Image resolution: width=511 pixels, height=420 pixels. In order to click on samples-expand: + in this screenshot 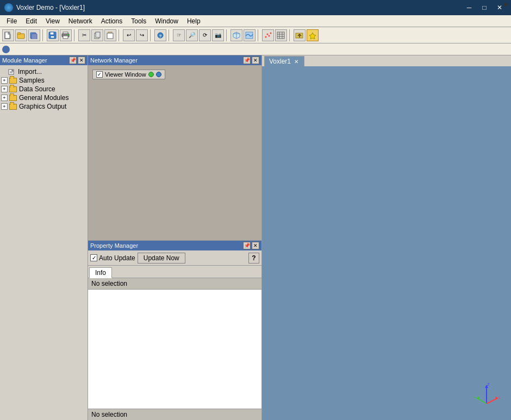, I will do `click(4, 80)`.